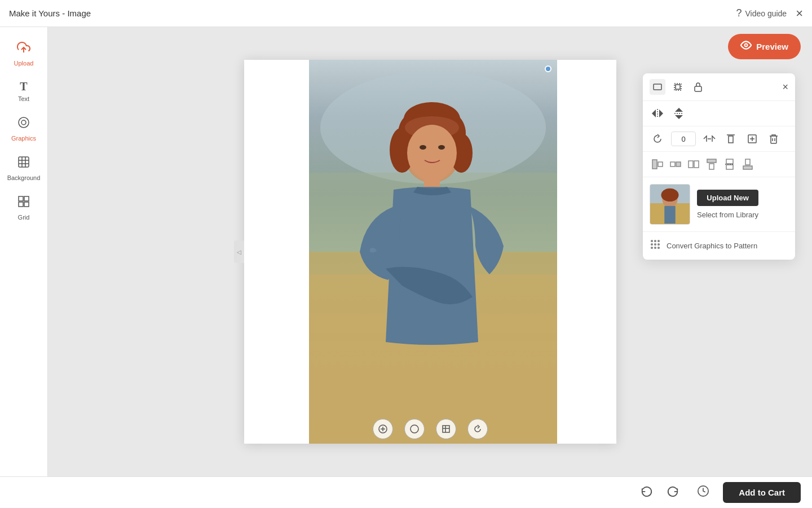 The width and height of the screenshot is (812, 508). I want to click on align-bottom-button, so click(748, 164).